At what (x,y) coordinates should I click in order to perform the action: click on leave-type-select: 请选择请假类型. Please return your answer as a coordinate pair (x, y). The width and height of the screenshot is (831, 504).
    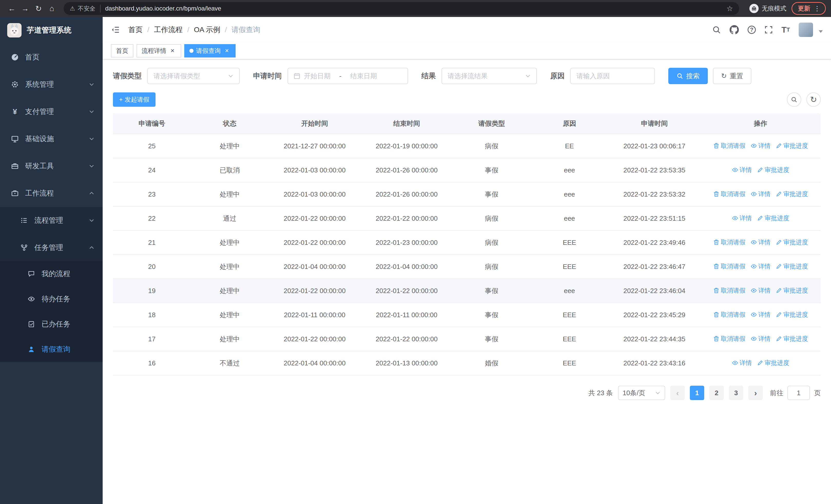
    Looking at the image, I should click on (194, 76).